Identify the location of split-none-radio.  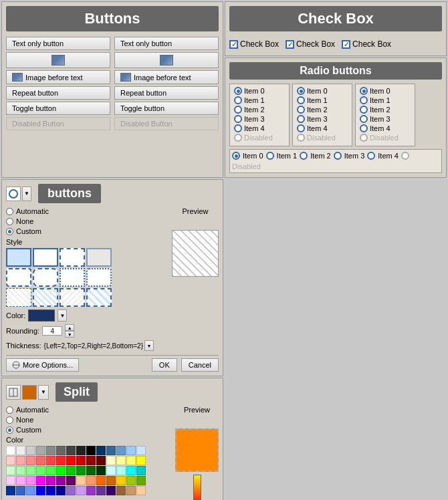
(9, 420).